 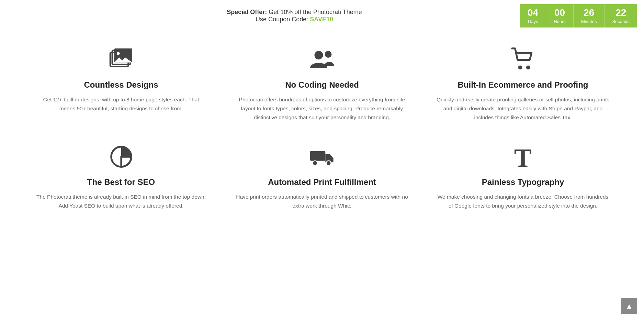 What do you see at coordinates (621, 16) in the screenshot?
I see `countdown-seconds: 22 Seconds` at bounding box center [621, 16].